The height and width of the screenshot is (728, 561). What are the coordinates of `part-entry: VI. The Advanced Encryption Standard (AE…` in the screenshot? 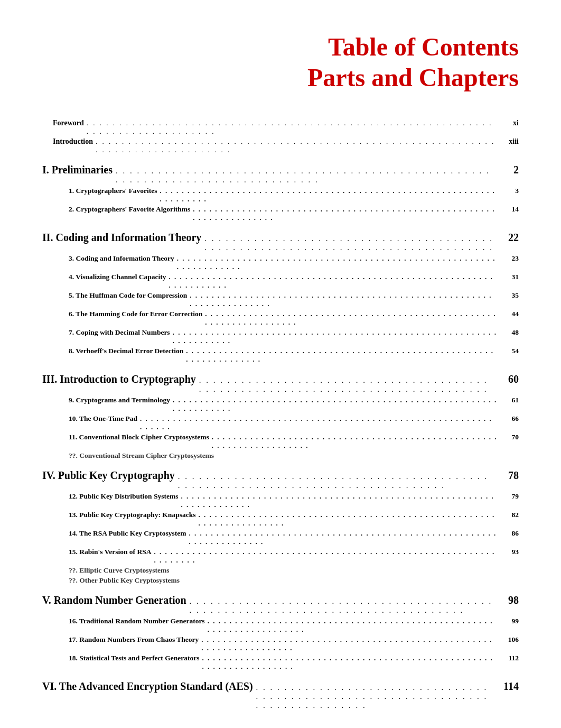 It's located at (280, 695).